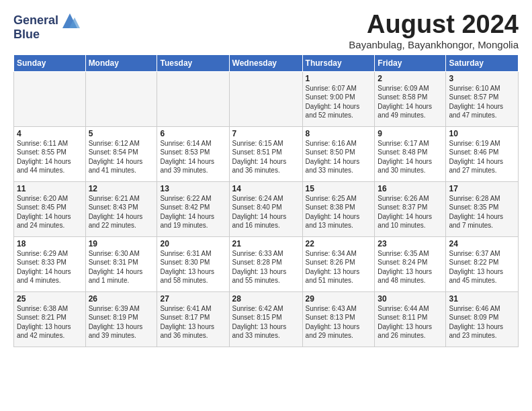 The height and width of the screenshot is (411, 532). I want to click on day-info: Sunrise: 6:30 AMSunset: 8:31 PMDaylight:…, so click(122, 267).